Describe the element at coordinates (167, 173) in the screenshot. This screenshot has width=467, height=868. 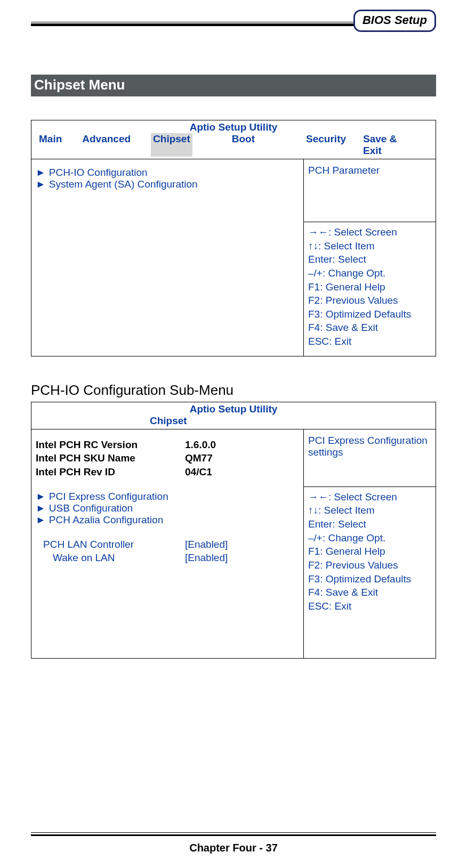
I see `menu-item-pch-io: ► PCH-IO Configuration` at that location.